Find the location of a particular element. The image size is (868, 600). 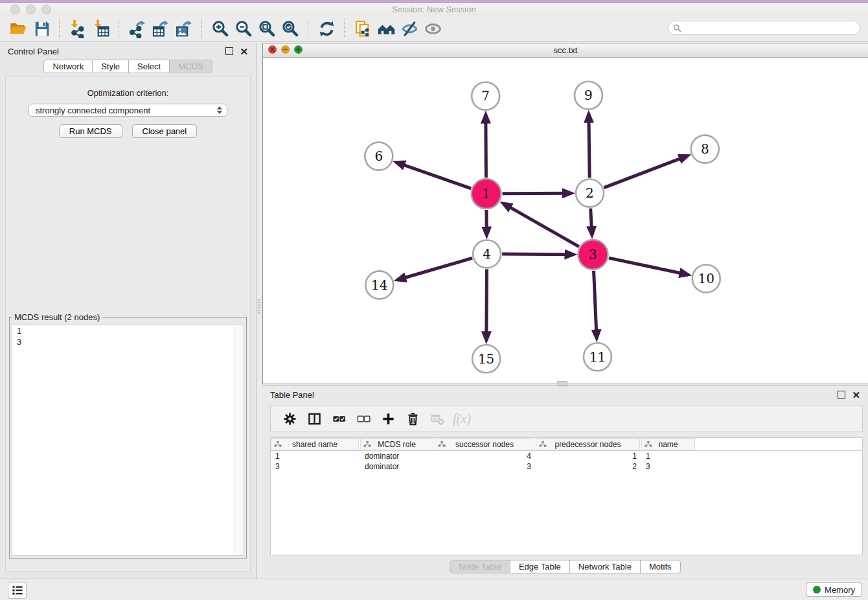

node-3: 3 is located at coordinates (593, 255).